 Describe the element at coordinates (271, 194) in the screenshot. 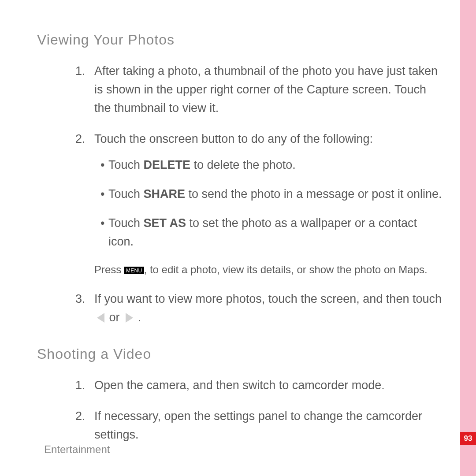

I see `bullet-item: Touch SHARE to send the photo in a messa…` at that location.